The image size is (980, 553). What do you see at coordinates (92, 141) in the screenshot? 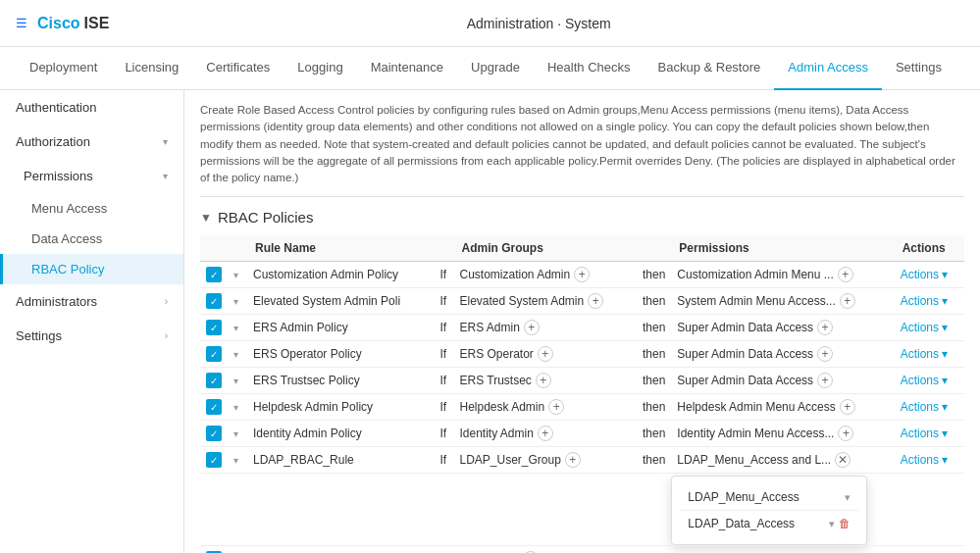
I see `sidebar-item-authorization: Authorization ▾` at bounding box center [92, 141].